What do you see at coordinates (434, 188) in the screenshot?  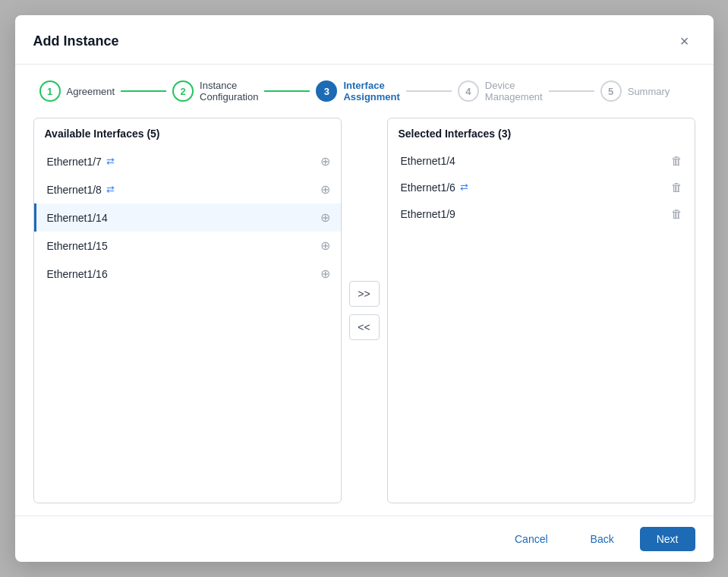 I see `list-item-label: Ethernet1/6 ⇄` at bounding box center [434, 188].